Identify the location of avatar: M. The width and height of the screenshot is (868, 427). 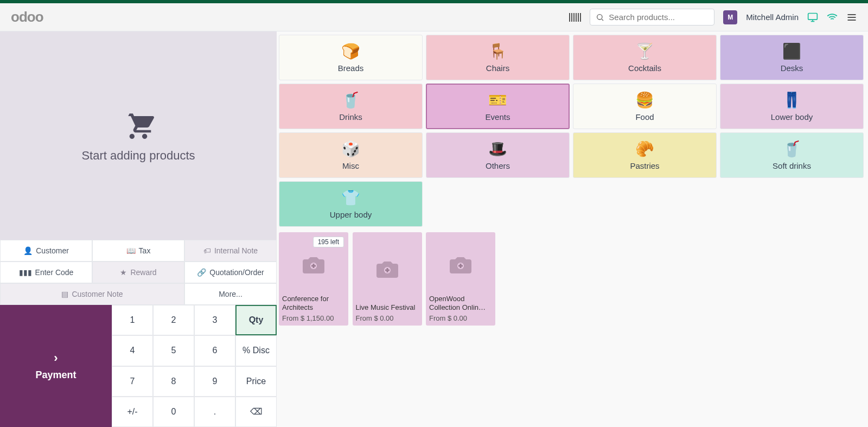
(730, 17).